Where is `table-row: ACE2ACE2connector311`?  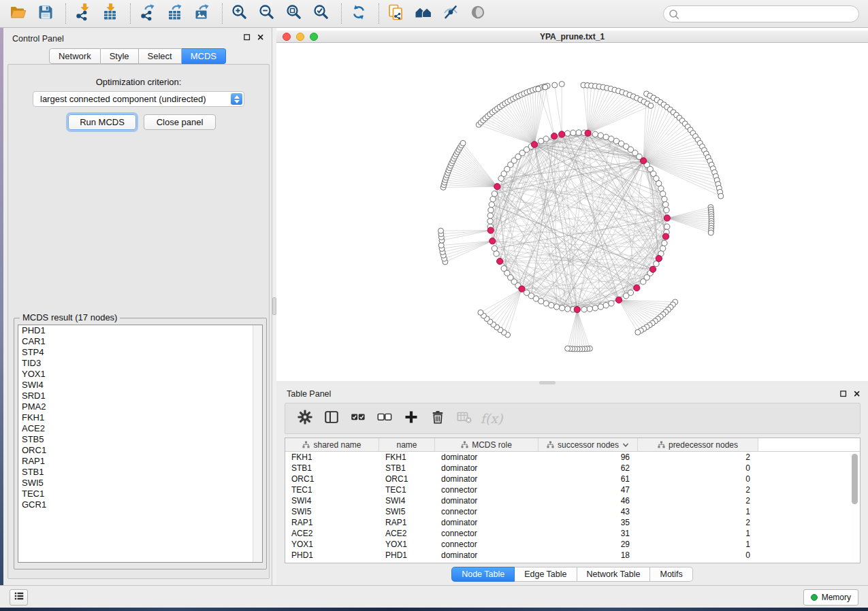
table-row: ACE2ACE2connector311 is located at coordinates (573, 533).